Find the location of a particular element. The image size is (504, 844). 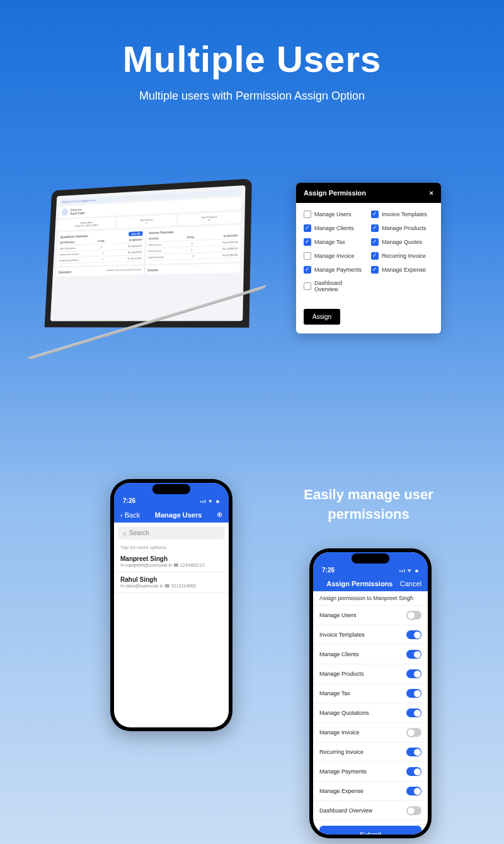

invoice-chart: Invoice is located at coordinates (193, 269).